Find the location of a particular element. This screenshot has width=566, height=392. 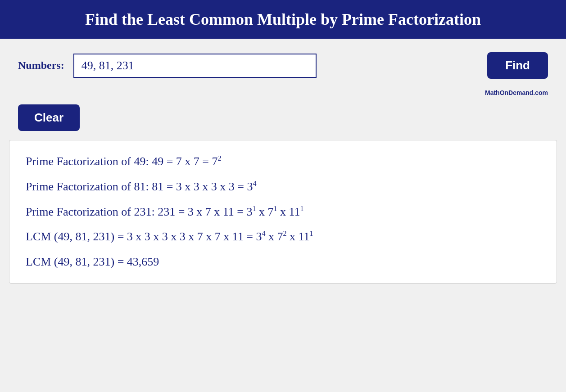

result-line-4-exp3: 1 is located at coordinates (312, 234).